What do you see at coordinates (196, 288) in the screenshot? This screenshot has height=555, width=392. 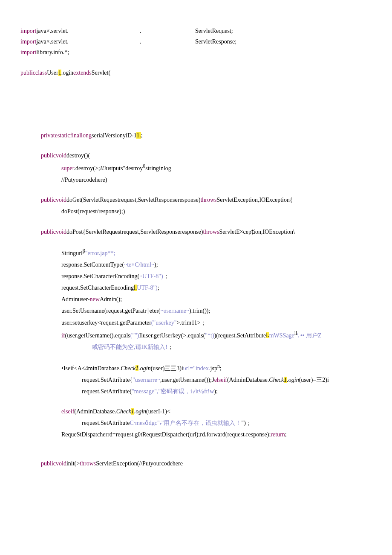 I see `code-line: request.SetCharacterEncodingl.UTF-8");` at bounding box center [196, 288].